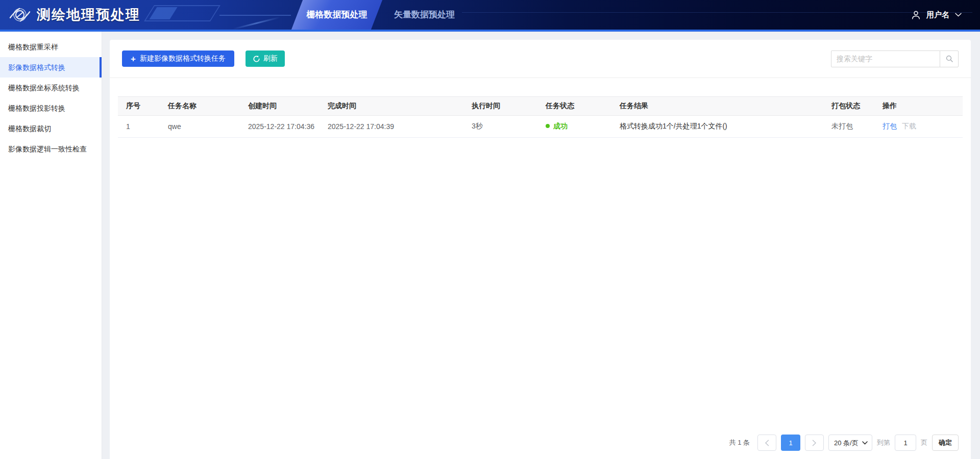 Image resolution: width=980 pixels, height=459 pixels. What do you see at coordinates (337, 15) in the screenshot?
I see `tab-raster-preprocess-label: 栅格数据预处理` at bounding box center [337, 15].